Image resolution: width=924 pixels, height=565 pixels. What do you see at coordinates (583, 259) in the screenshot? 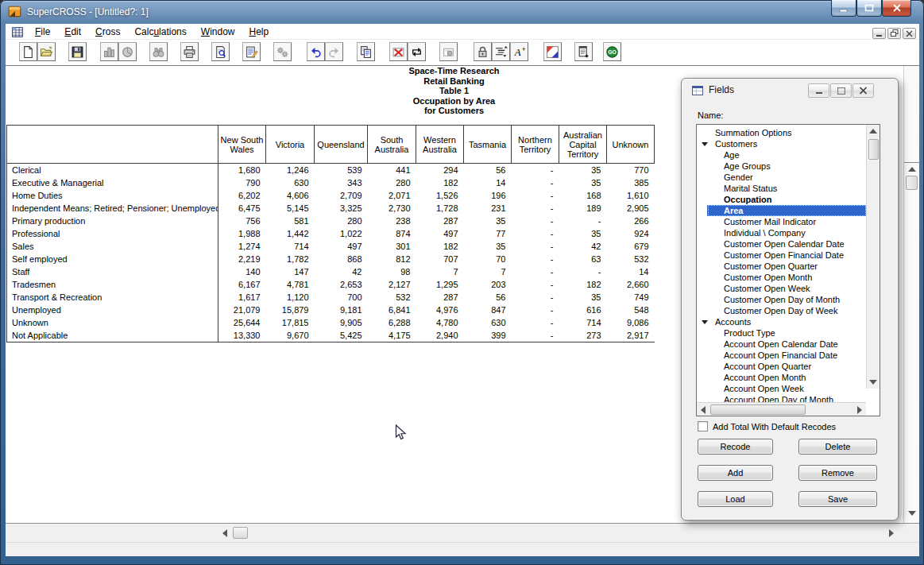
I see `data-cell: 63` at bounding box center [583, 259].